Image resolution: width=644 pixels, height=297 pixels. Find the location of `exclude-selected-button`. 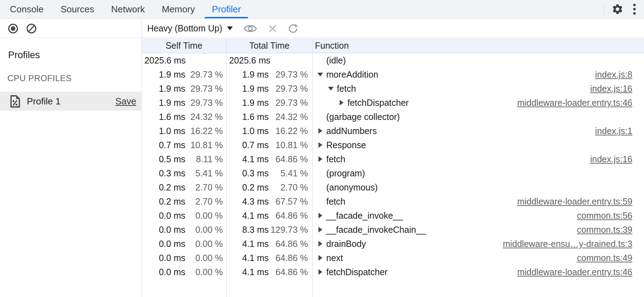

exclude-selected-button is located at coordinates (273, 29).